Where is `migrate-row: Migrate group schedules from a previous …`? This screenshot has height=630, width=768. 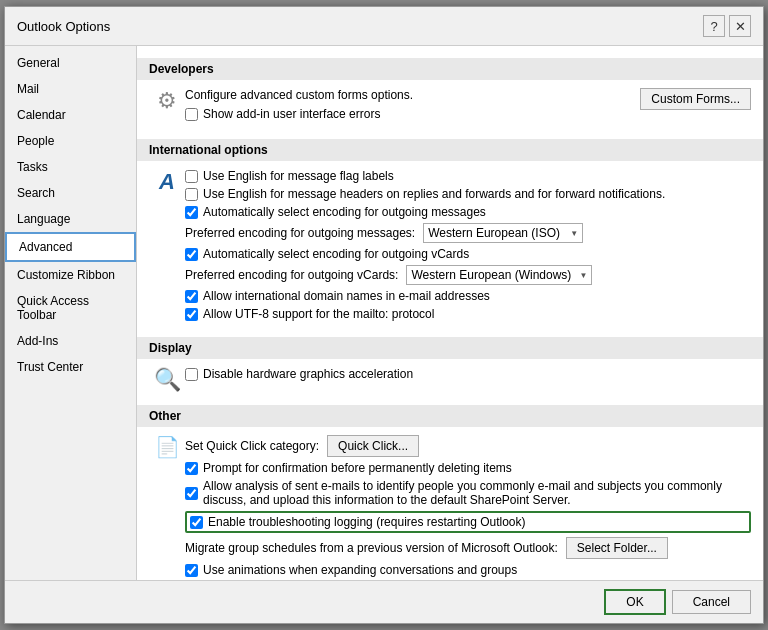
migrate-row: Migrate group schedules from a previous … is located at coordinates (468, 548).